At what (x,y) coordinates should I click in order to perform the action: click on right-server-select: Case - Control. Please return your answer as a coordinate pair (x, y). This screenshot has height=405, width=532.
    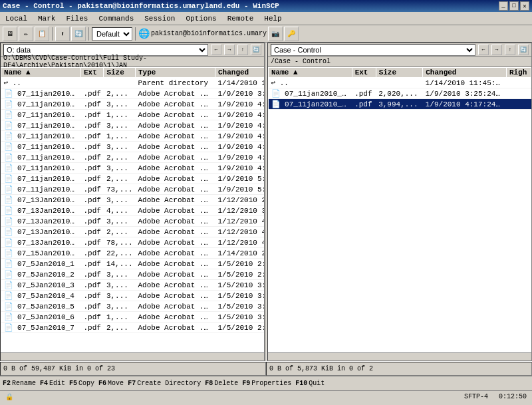
    Looking at the image, I should click on (373, 50).